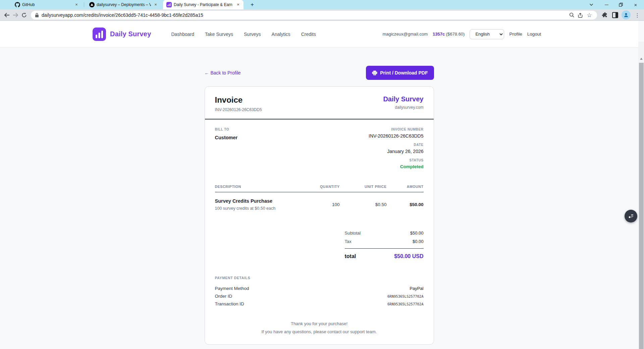 The image size is (644, 349). I want to click on tab-separator, so click(84, 5).